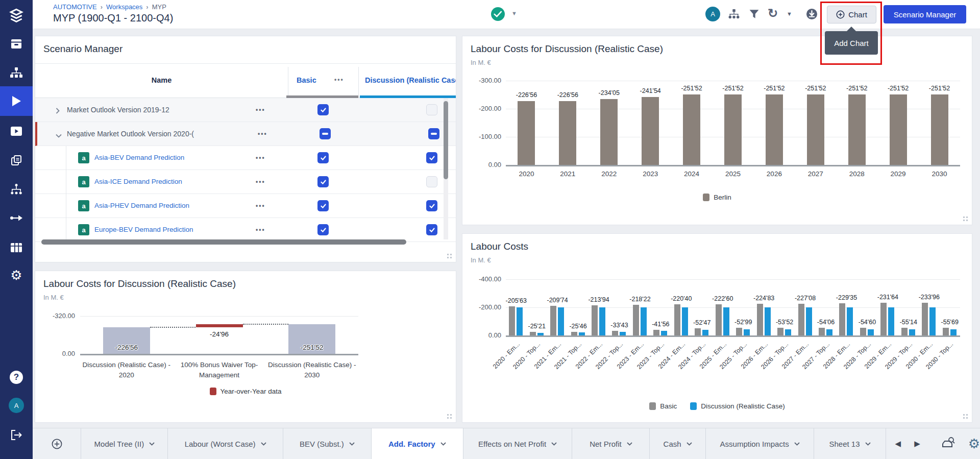  What do you see at coordinates (948, 444) in the screenshot?
I see `publish-icon` at bounding box center [948, 444].